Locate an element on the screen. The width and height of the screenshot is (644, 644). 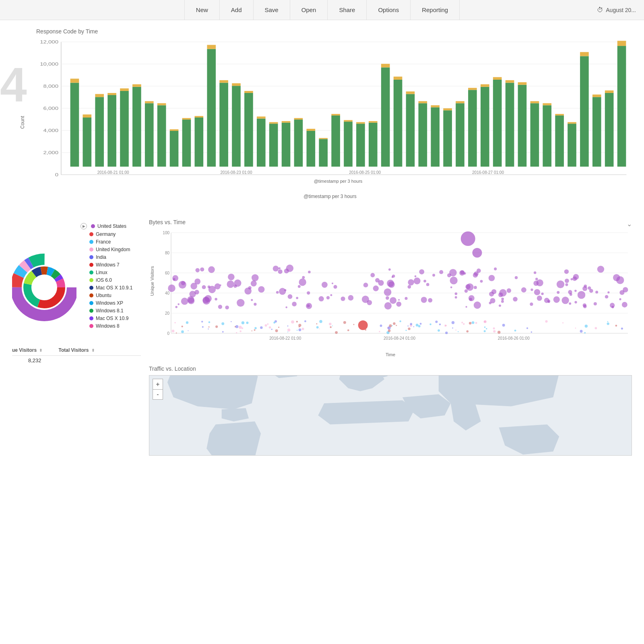
donut-svg is located at coordinates (44, 279).